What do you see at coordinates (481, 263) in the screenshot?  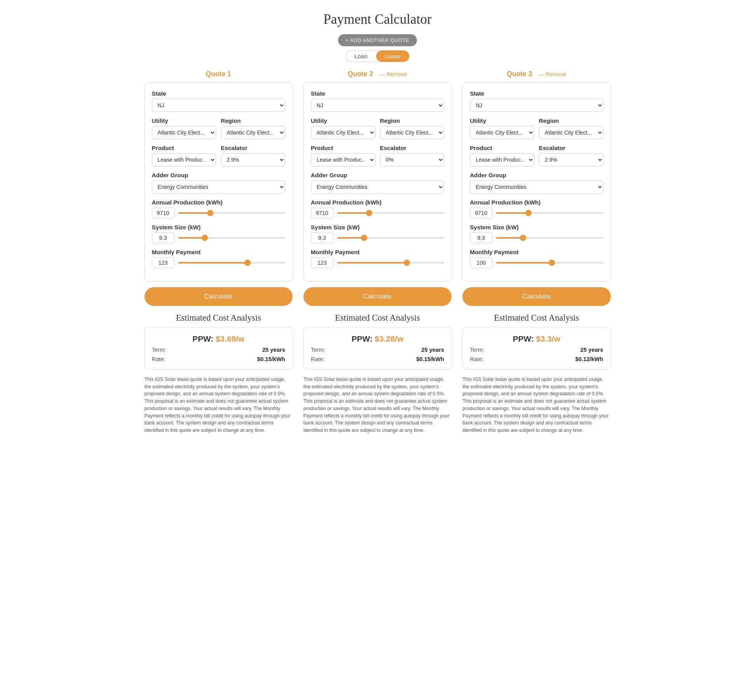 I see `monthly-payment-value-3: 100` at bounding box center [481, 263].